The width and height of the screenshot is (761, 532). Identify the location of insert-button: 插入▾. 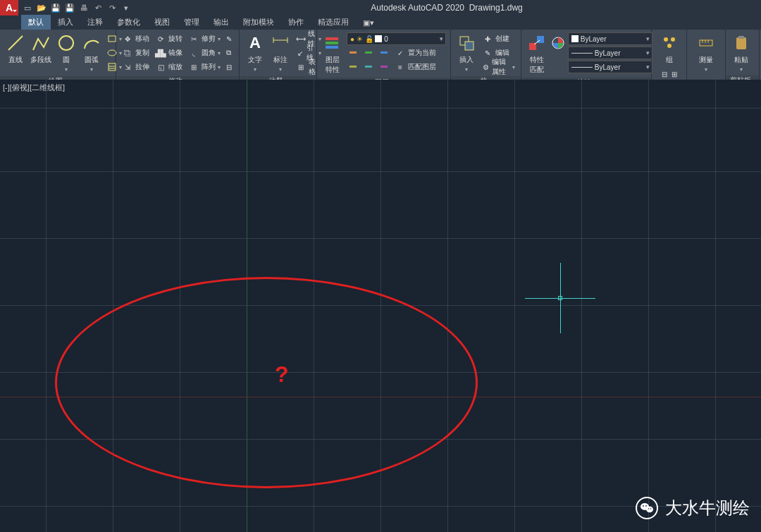
(466, 52).